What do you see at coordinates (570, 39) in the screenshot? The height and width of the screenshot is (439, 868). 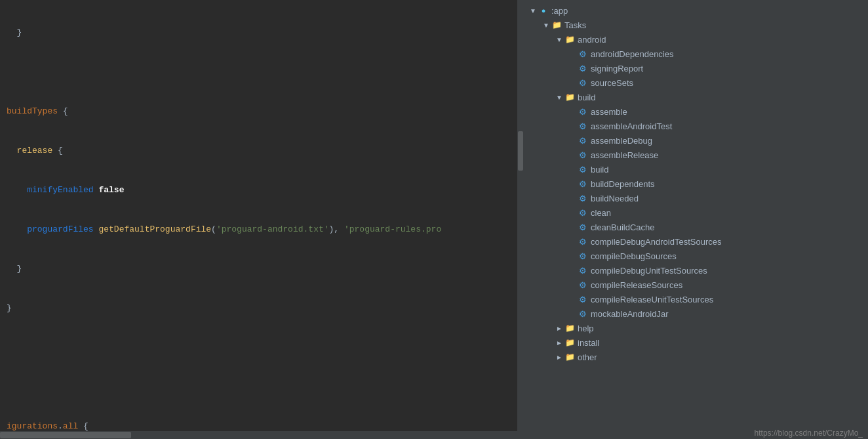 I see `folder-icon-android` at bounding box center [570, 39].